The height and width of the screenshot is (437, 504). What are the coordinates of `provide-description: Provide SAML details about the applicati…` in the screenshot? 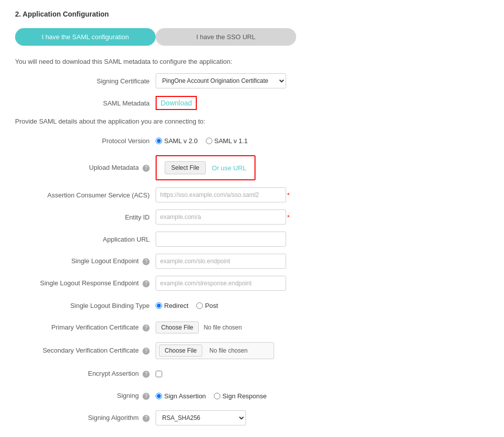 It's located at (252, 122).